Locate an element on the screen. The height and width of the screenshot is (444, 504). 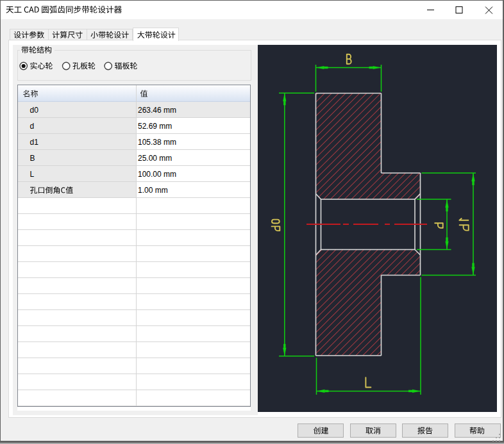
svg-text: L is located at coordinates (32, 174).